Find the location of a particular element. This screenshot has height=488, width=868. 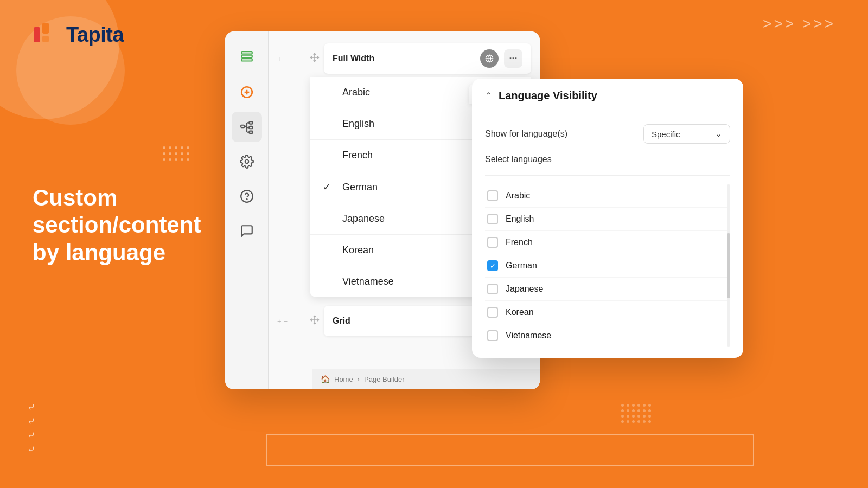

panel-lang-japanese: Japanese is located at coordinates (608, 290).